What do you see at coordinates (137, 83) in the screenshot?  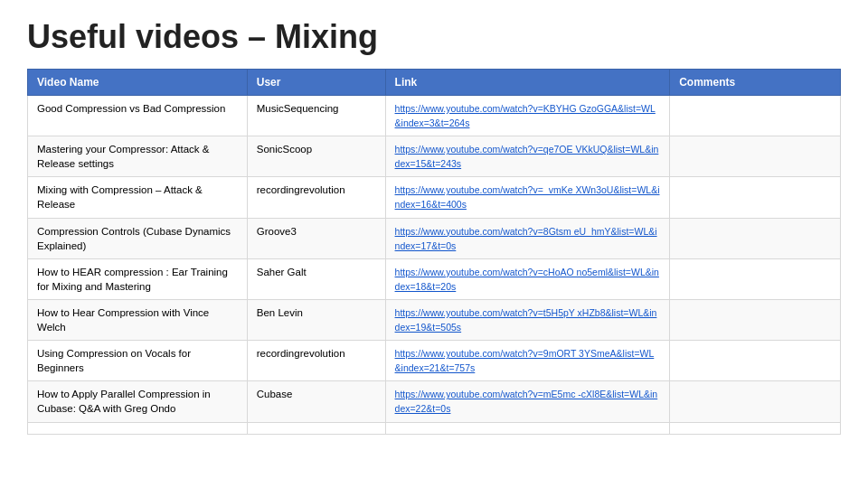 I see `header-name: Video Name` at bounding box center [137, 83].